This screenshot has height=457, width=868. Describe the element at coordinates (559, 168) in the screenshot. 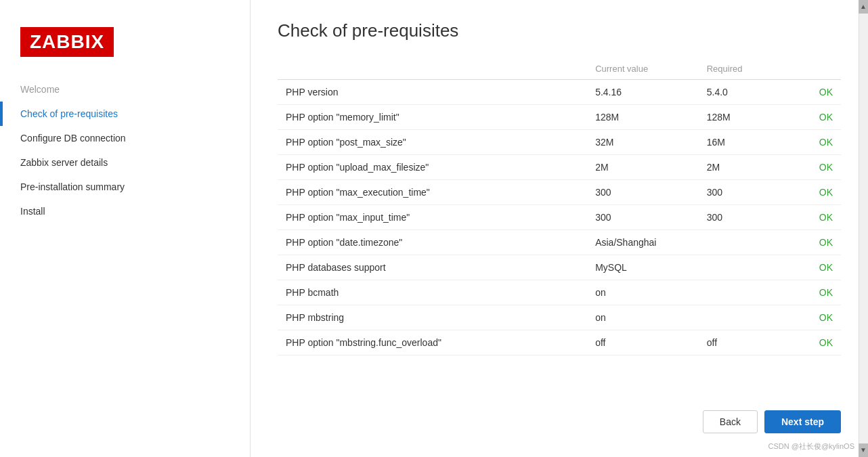

I see `table-row: PHP option "upload_max_filesize" 2M 2M O…` at that location.